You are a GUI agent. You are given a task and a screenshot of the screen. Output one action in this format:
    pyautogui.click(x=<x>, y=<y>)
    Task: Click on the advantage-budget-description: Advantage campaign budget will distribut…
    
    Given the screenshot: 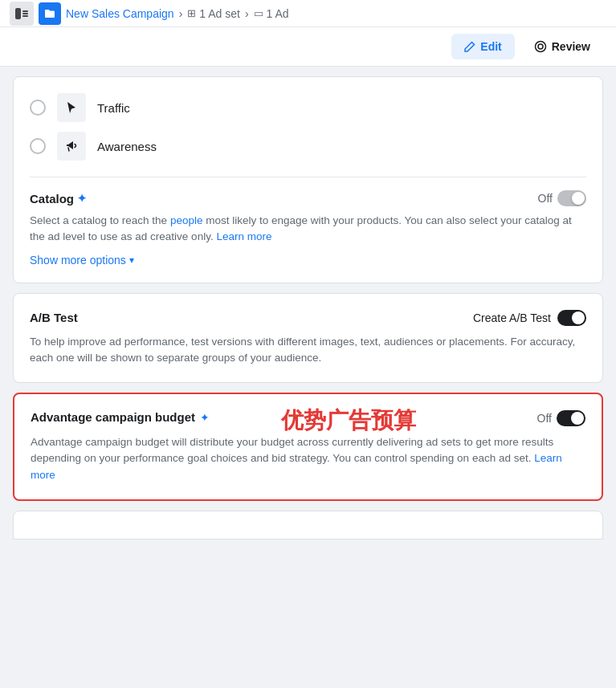 What is the action you would take?
    pyautogui.click(x=308, y=459)
    